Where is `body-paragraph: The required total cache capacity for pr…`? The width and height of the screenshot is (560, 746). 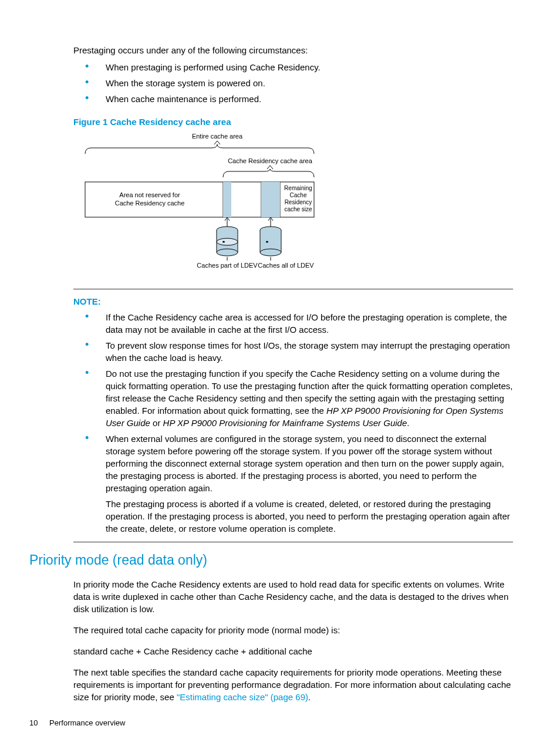 body-paragraph: The required total cache capacity for pr… is located at coordinates (294, 630).